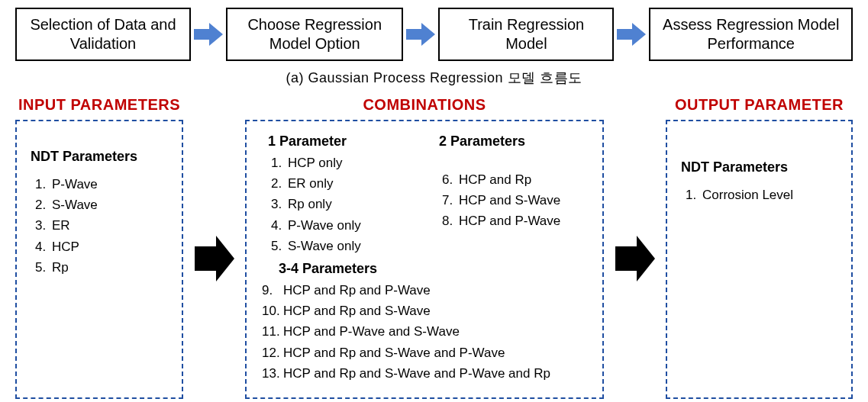 This screenshot has width=868, height=402. Describe the element at coordinates (450, 180) in the screenshot. I see `item-number: 6.` at that location.